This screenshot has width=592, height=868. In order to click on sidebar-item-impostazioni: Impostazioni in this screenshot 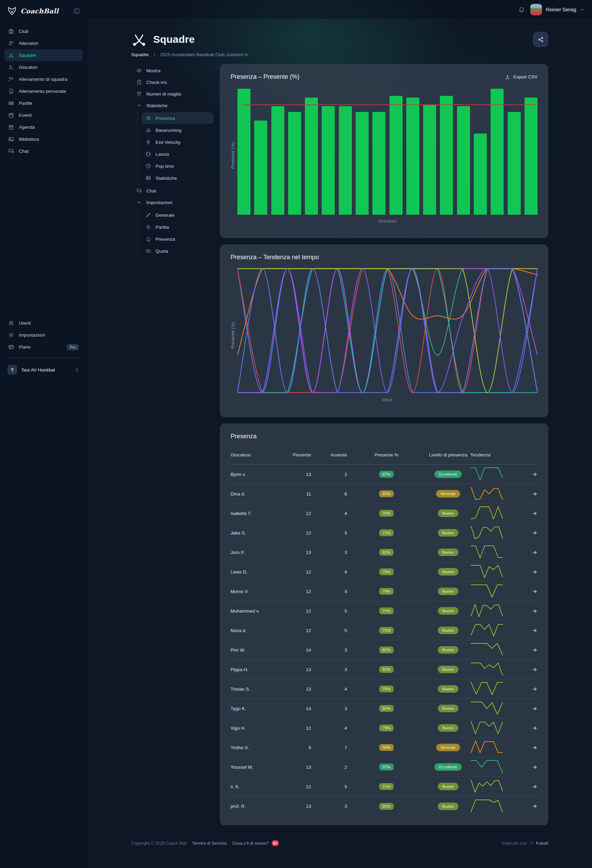, I will do `click(43, 335)`.